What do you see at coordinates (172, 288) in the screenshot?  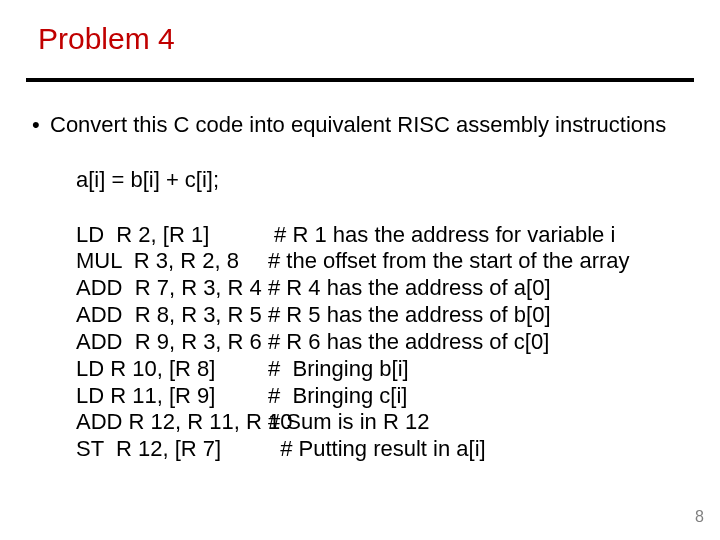 I see `asm-instruction: ADD R 7, R 3, R 4` at bounding box center [172, 288].